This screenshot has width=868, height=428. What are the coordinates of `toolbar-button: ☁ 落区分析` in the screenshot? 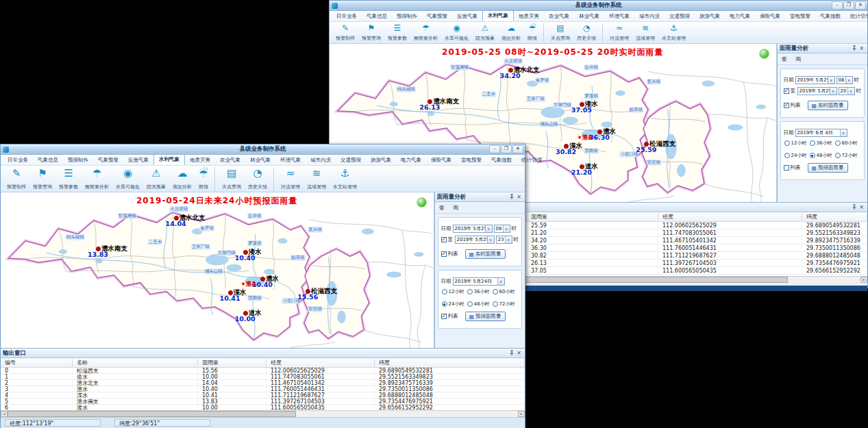 It's located at (511, 33).